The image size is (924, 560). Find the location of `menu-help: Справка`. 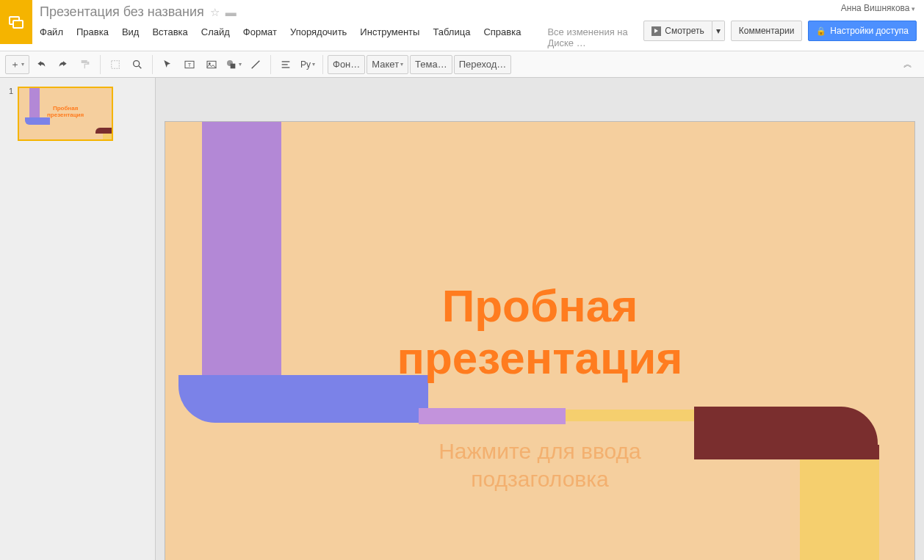

menu-help: Справка is located at coordinates (502, 37).